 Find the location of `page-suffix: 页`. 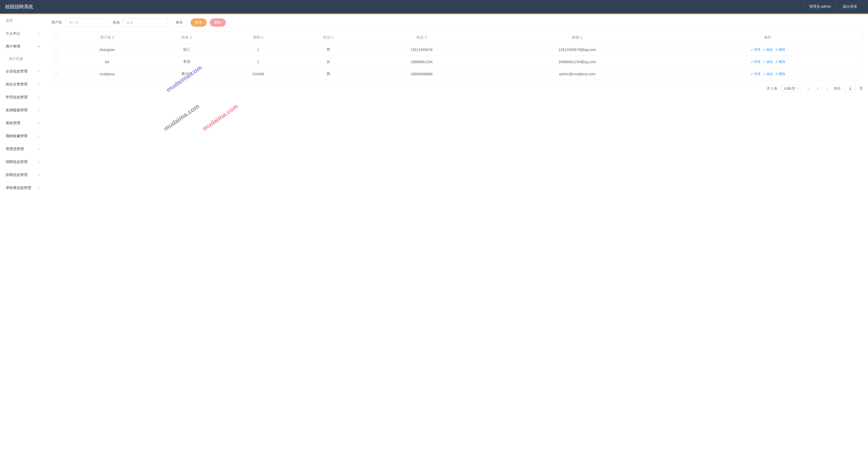

page-suffix: 页 is located at coordinates (861, 89).